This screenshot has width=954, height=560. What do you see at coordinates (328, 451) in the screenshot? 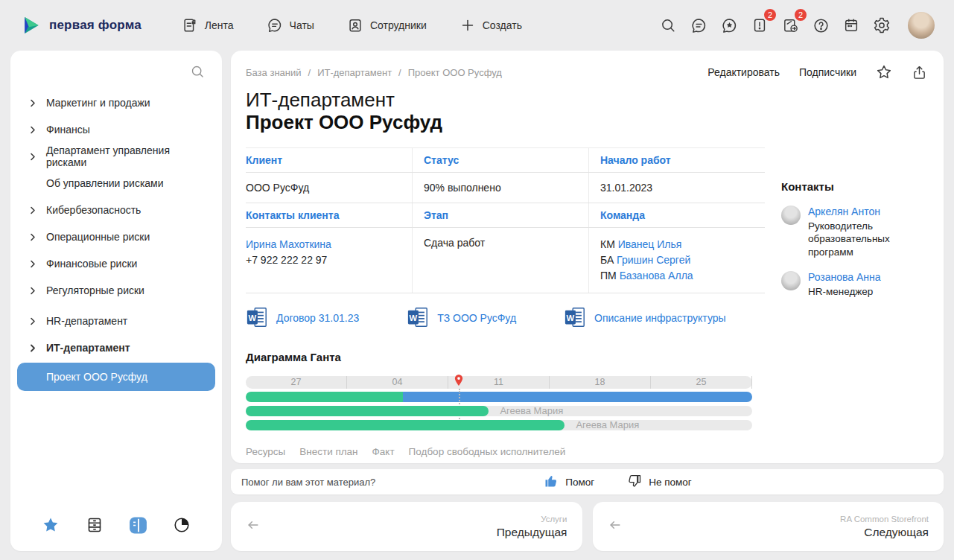
I see `link-enter-plan: Внести план` at bounding box center [328, 451].